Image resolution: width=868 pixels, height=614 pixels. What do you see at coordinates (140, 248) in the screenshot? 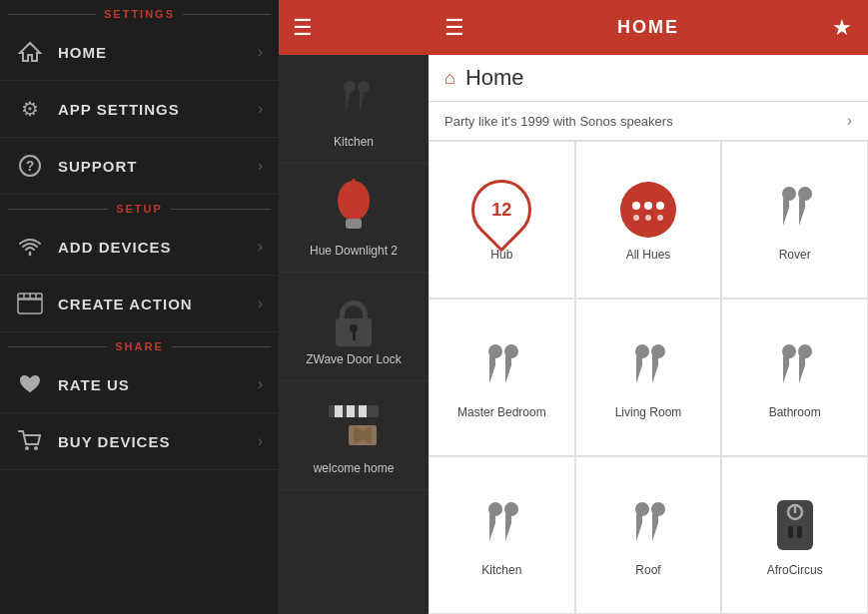
I see `sidebar-item-add-devices: ADD DEVICES ›` at bounding box center [140, 248].